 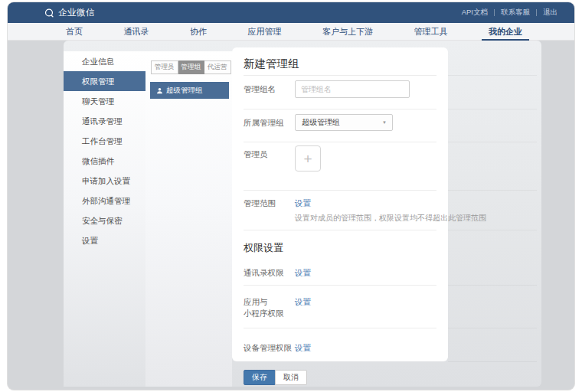 I want to click on tab-agent-operation: 代运营, so click(x=217, y=67).